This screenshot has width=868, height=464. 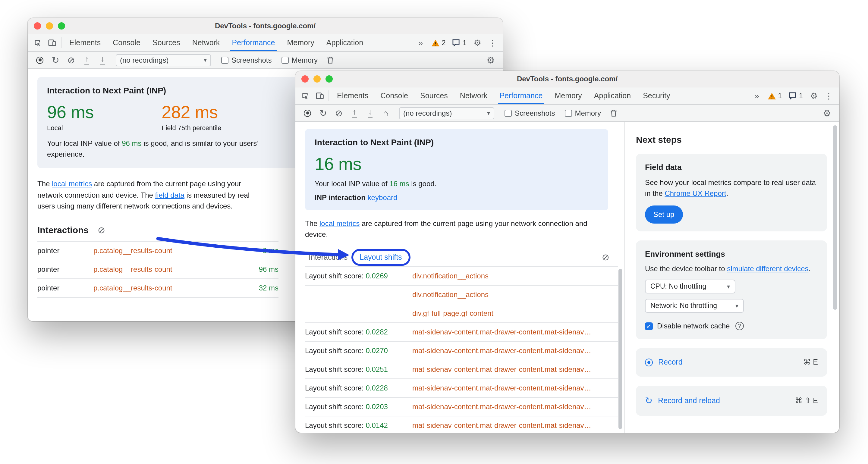 What do you see at coordinates (101, 230) in the screenshot?
I see `clear-interactions-icon: ⊘` at bounding box center [101, 230].